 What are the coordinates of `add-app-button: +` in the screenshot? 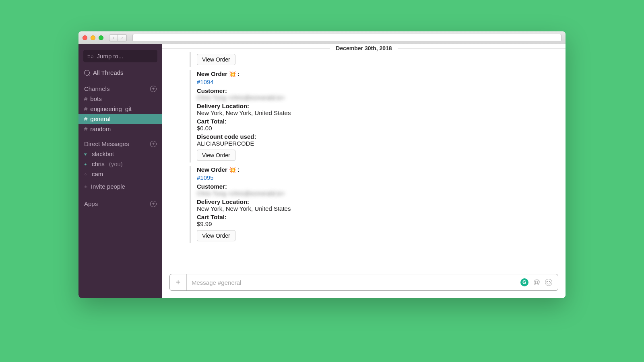 It's located at (153, 204).